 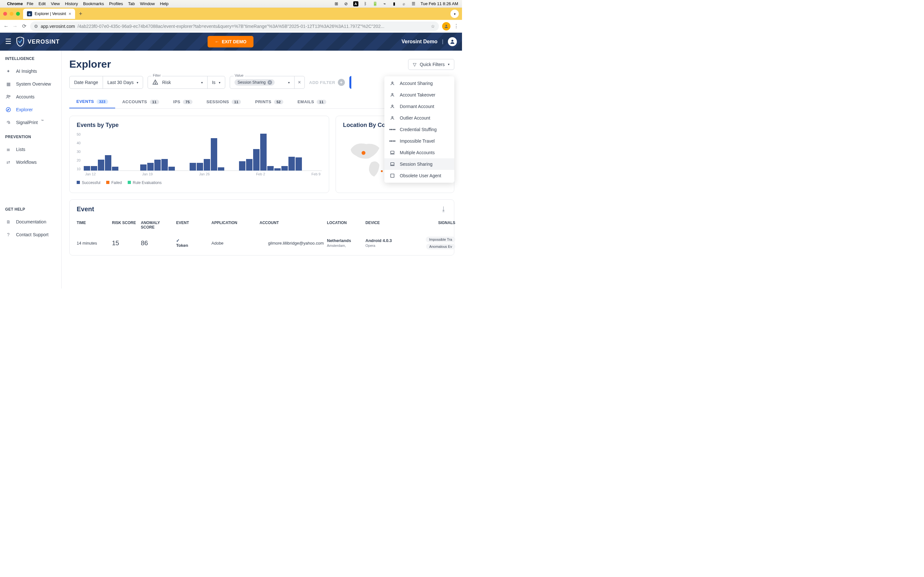 I want to click on tab-sessions: SESSIONS11, so click(x=224, y=102).